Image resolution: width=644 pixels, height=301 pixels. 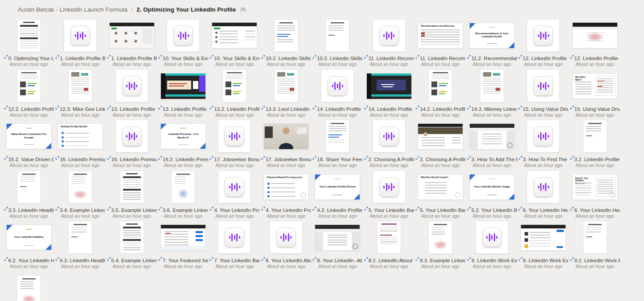 What do you see at coordinates (80, 244) in the screenshot?
I see `file-item: 6.3. LinkedIn Headline K... About an hou…` at bounding box center [80, 244].